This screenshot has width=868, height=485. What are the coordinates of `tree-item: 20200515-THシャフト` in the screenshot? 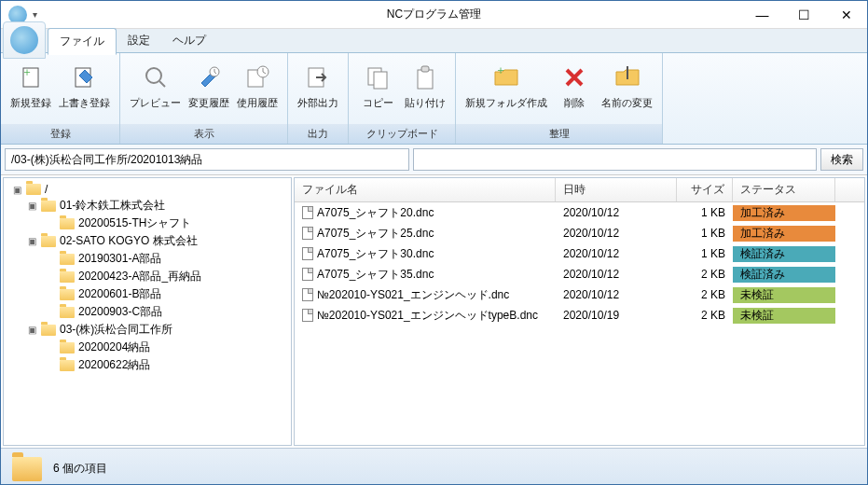 It's located at (147, 224).